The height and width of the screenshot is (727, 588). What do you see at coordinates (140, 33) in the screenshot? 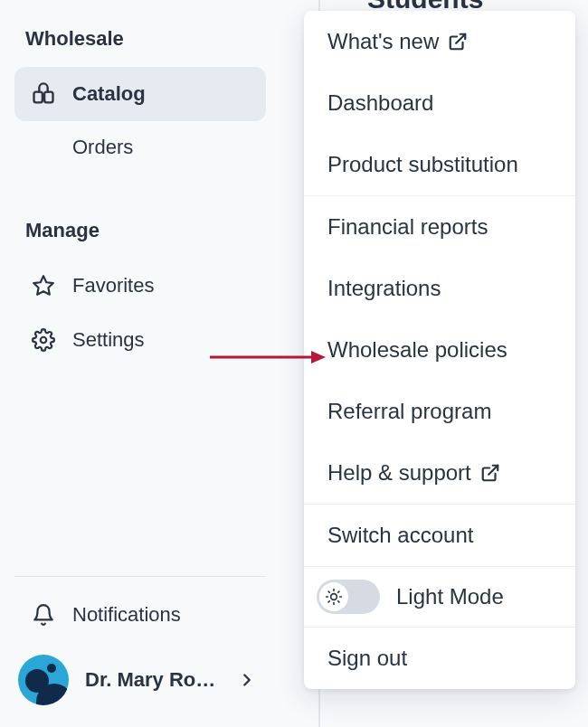
I see `section-title-wholesale: Wholesale` at bounding box center [140, 33].